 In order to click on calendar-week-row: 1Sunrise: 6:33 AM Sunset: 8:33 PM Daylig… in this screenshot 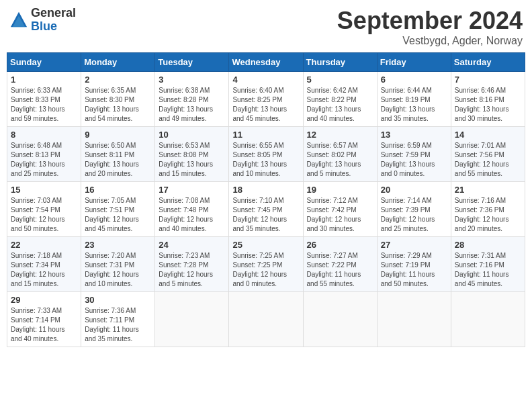, I will do `click(266, 99)`.